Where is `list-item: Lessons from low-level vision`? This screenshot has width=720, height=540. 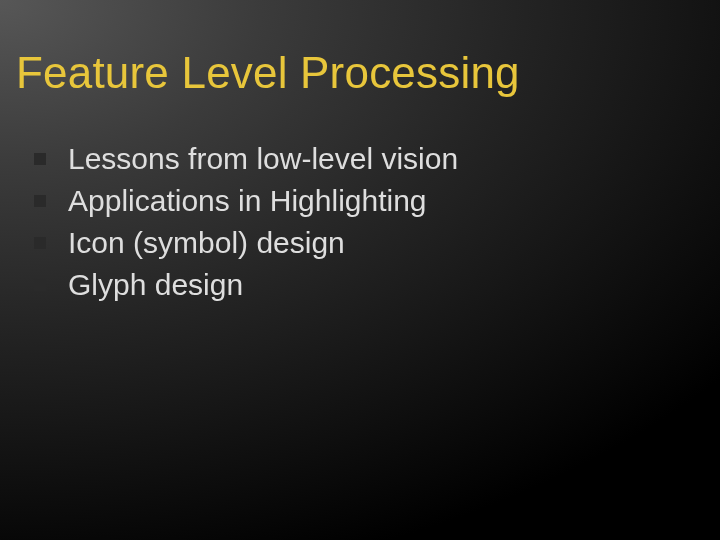
list-item: Lessons from low-level vision is located at coordinates (246, 159).